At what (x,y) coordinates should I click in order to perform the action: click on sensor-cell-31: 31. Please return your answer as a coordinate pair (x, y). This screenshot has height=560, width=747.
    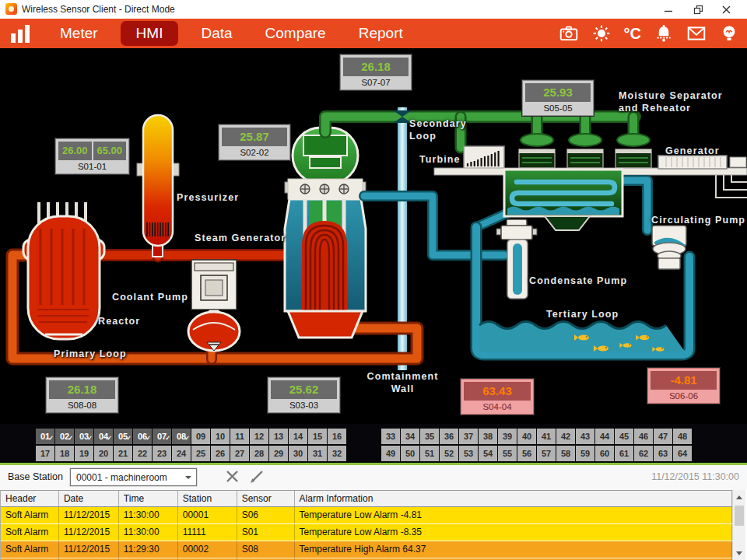
    Looking at the image, I should click on (317, 453).